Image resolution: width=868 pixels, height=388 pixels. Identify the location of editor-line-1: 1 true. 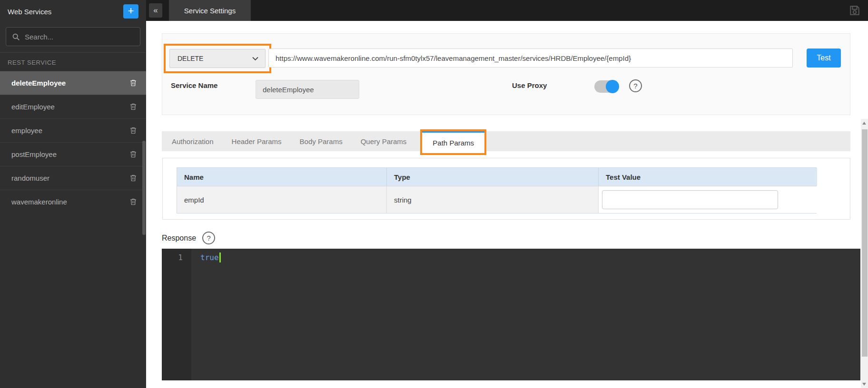
(511, 258).